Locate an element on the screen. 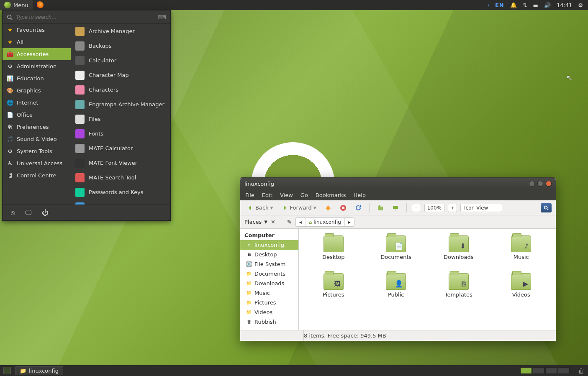 This screenshot has height=376, width=588. category-universal-access: ♿Universal Access is located at coordinates (37, 163).